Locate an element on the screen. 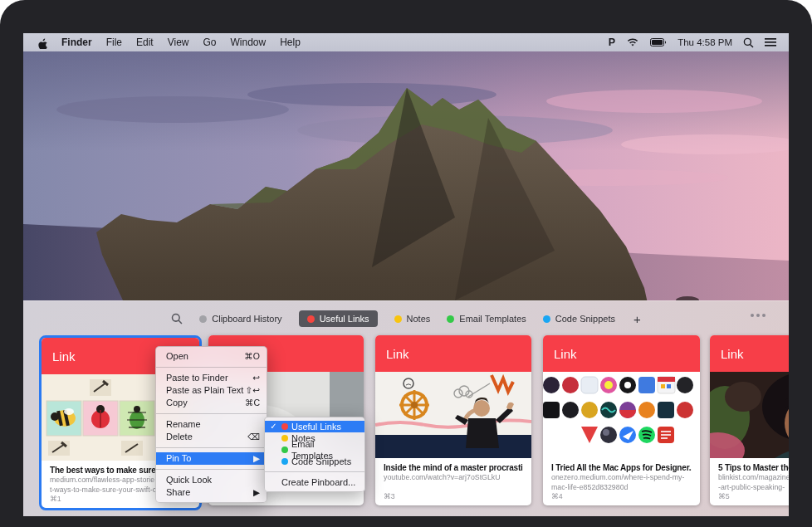 This screenshot has width=812, height=527. menu-item-share: Share ▶ is located at coordinates (211, 493).